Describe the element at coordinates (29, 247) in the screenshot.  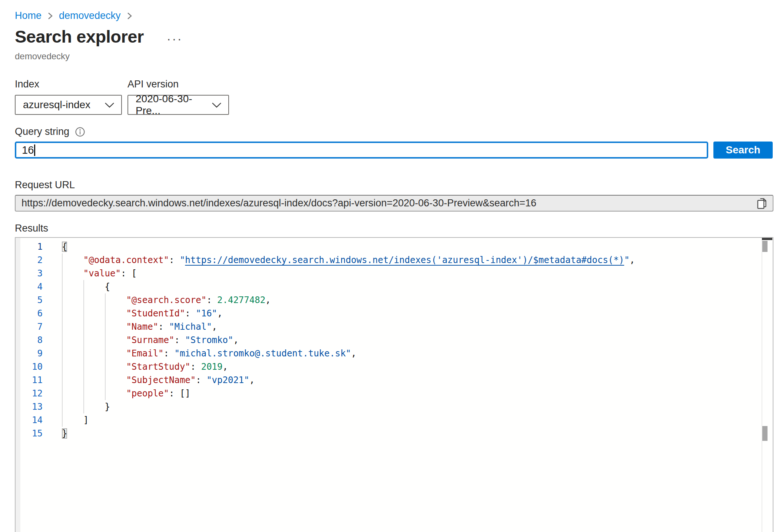
I see `line-number: 1` at that location.